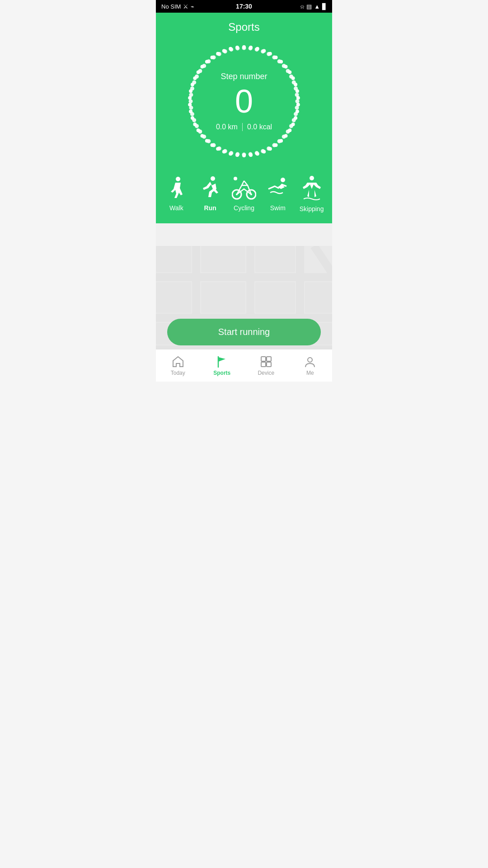  I want to click on status-bar: No SIM ⚔ ⌁ 17:30 ⍾ ▤ ▲ ▊, so click(244, 6).